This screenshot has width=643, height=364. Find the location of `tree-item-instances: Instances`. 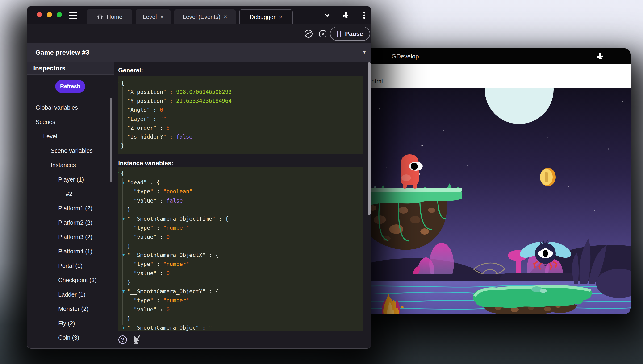

tree-item-instances: Instances is located at coordinates (71, 165).